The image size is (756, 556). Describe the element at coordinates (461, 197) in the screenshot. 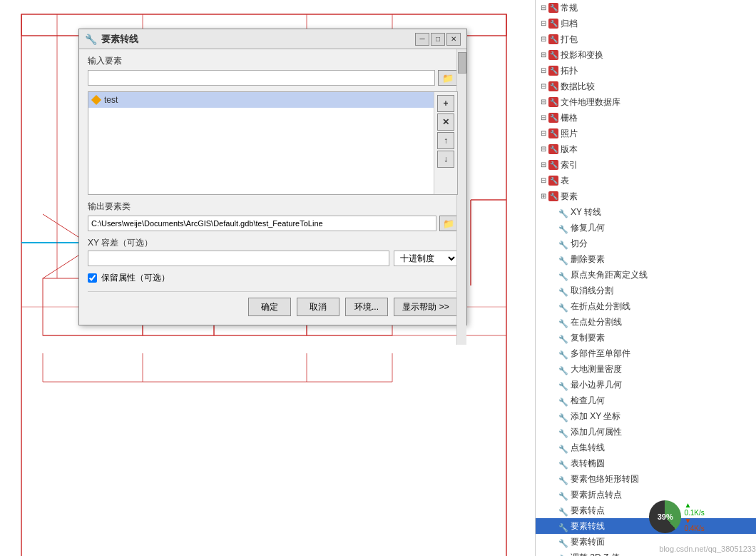

I see `dialog-scrollbar` at that location.